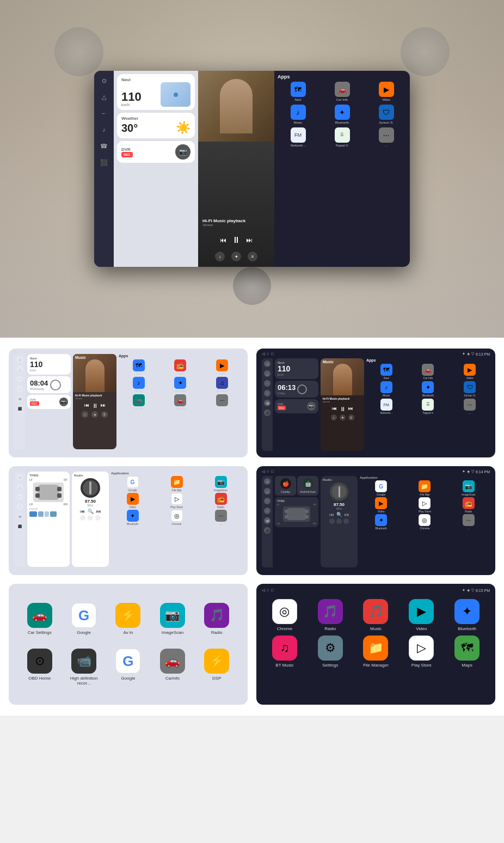 This screenshot has width=504, height=843. What do you see at coordinates (469, 505) in the screenshot?
I see `app-r2r-radio: 📻 Radio` at bounding box center [469, 505].